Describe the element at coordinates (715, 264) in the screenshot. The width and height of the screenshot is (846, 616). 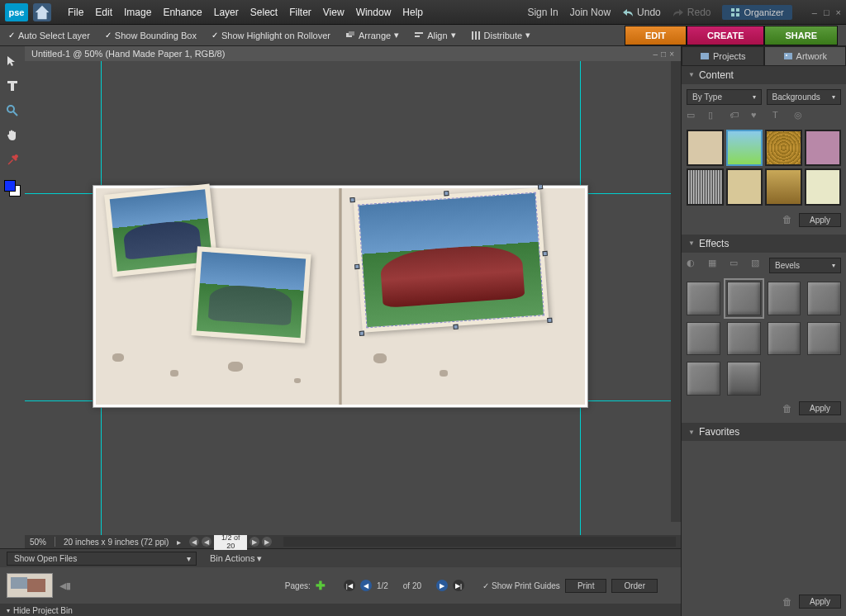
I see `fx-layer-icon: ▦` at that location.